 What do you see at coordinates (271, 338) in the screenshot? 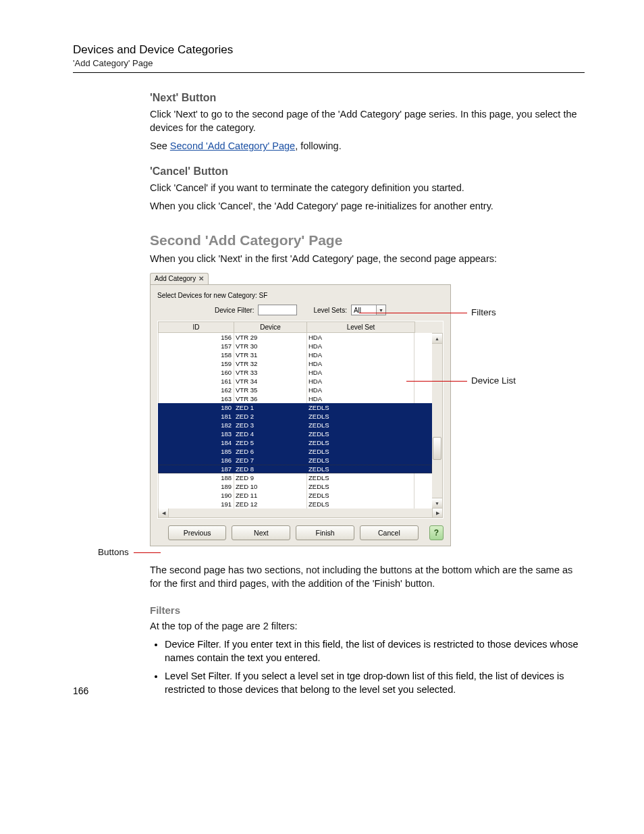
I see `cell-device: VTR 29` at bounding box center [271, 338].